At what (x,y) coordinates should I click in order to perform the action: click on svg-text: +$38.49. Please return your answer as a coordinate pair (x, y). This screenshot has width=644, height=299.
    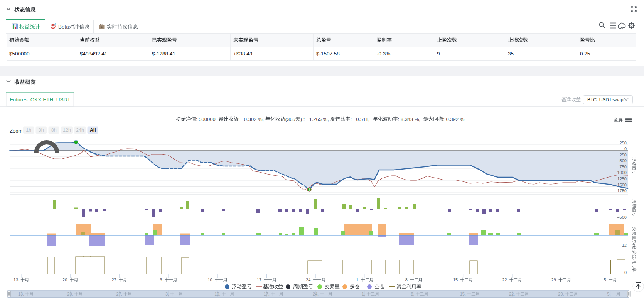
    Looking at the image, I should click on (243, 54).